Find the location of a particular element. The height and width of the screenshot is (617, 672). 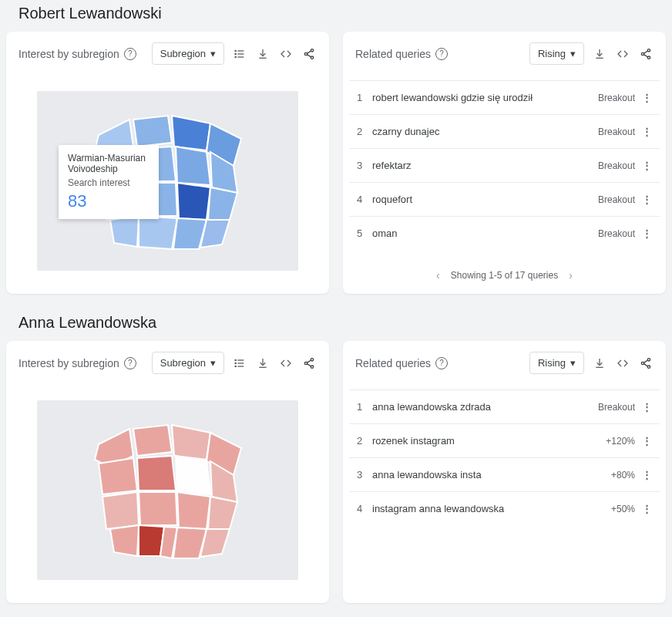

pager-text: Showing 1-5 of 17 queries is located at coordinates (504, 275).